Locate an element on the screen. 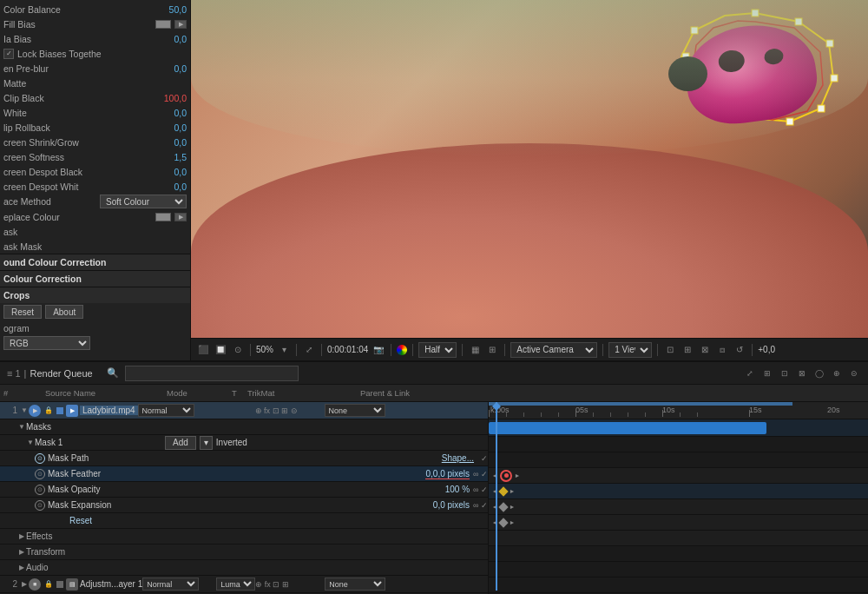 Image resolution: width=868 pixels, height=594 pixels. comp-number: ≡ 1 is located at coordinates (14, 373).